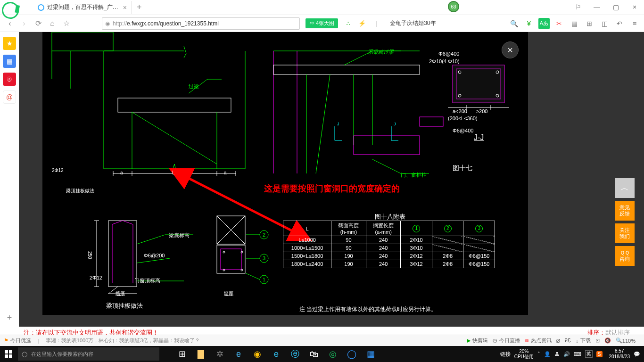  I want to click on explorer-icon: ▇, so click(201, 354).